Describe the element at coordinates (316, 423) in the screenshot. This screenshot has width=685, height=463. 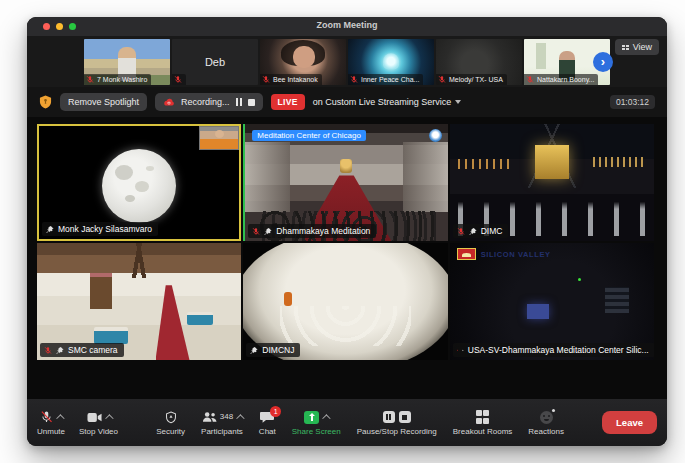
I see `share-screen-button: Share Screen` at that location.